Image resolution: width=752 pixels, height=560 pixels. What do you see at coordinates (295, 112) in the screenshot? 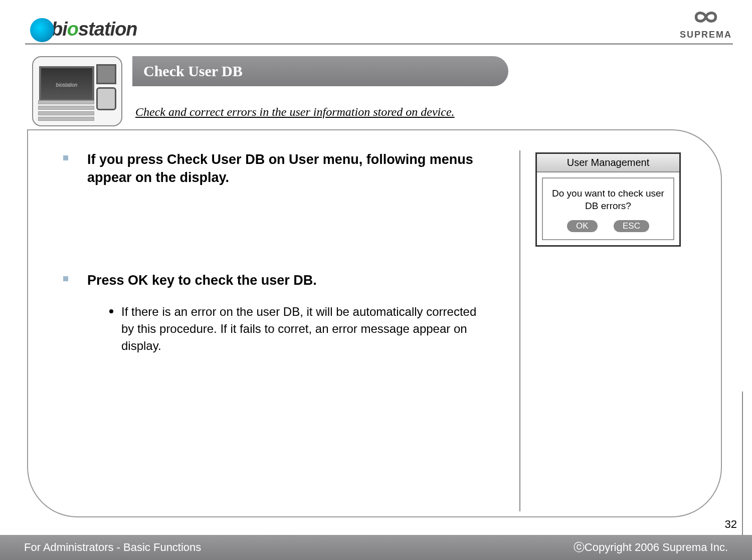
I see `subtitle: Check and correct errors in the user inf…` at bounding box center [295, 112].